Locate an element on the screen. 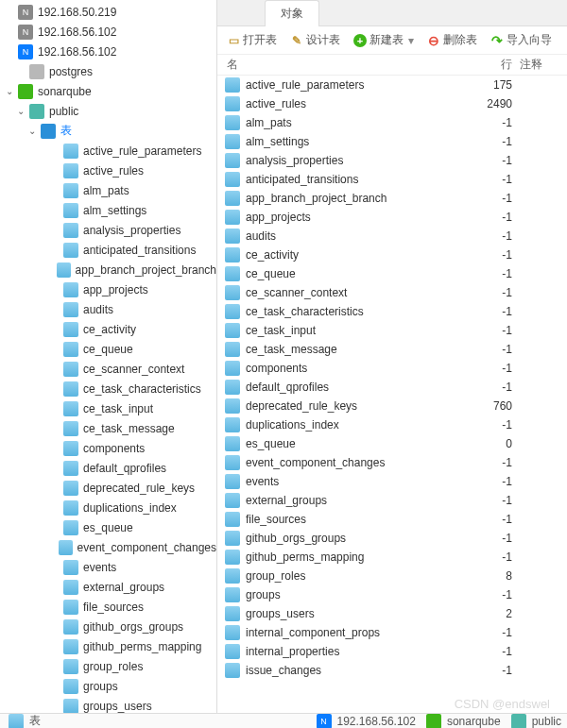 The image size is (567, 728). tree-item: external_groups is located at coordinates (108, 587).